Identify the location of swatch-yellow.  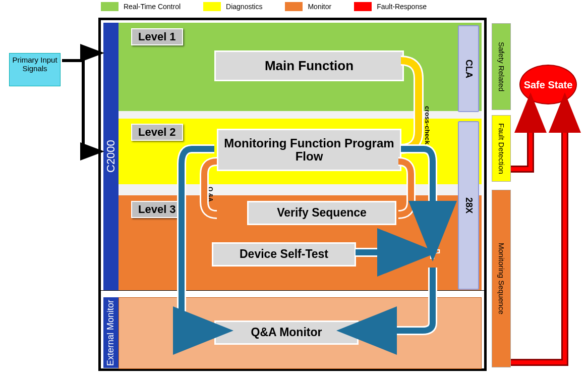
(212, 7).